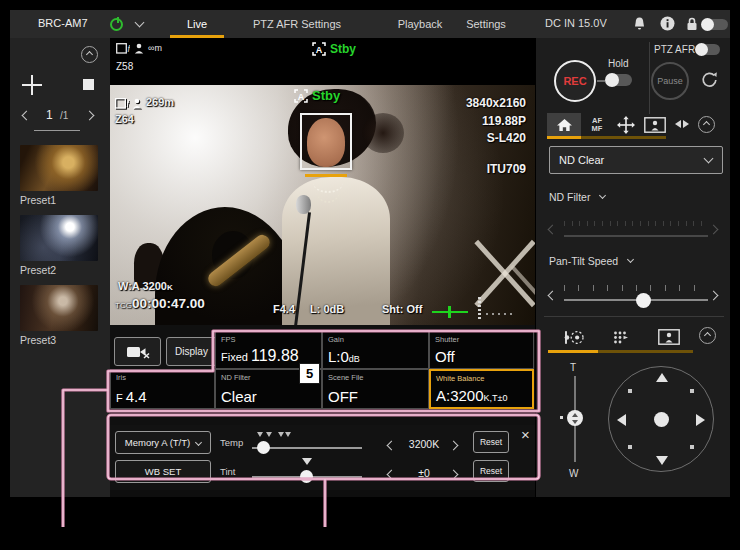 The image size is (740, 550). What do you see at coordinates (668, 24) in the screenshot?
I see `info-icon` at bounding box center [668, 24].